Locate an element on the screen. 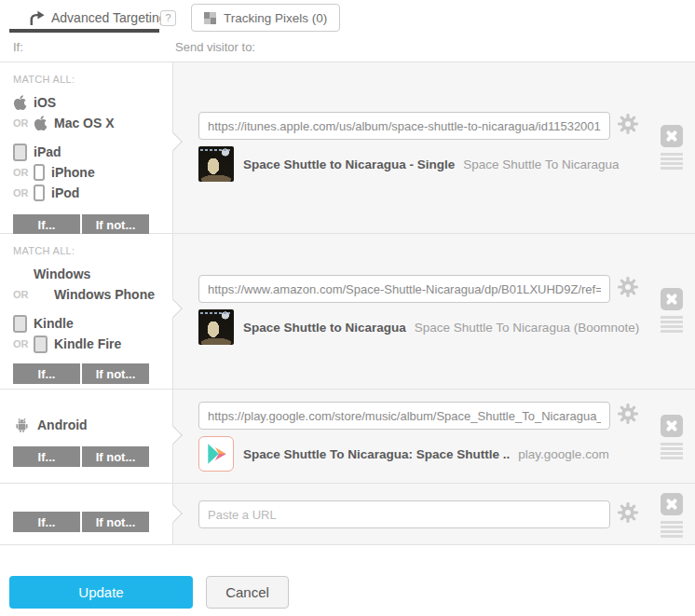 The image size is (695, 616). rule-conditions: MATCH ALL: iOS OR Mac OS X iPad is located at coordinates (87, 147).